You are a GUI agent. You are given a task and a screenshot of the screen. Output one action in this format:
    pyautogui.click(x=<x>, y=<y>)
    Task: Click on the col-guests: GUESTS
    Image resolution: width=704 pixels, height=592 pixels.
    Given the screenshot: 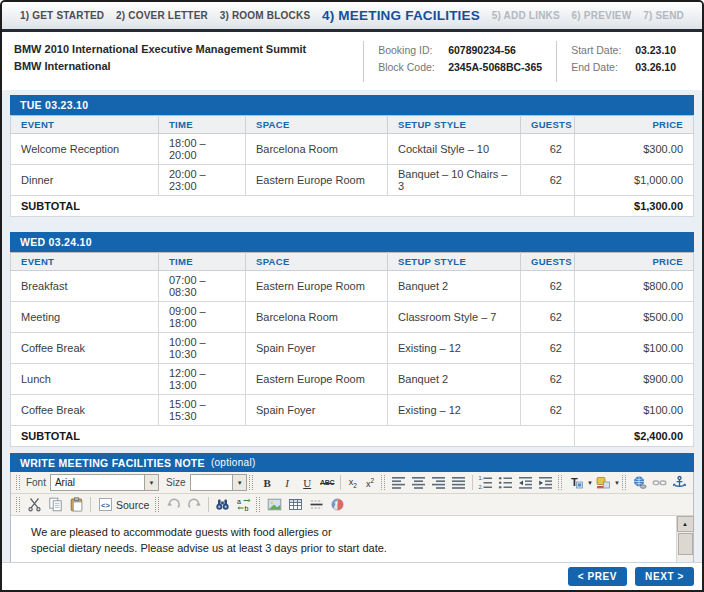 What is the action you would take?
    pyautogui.click(x=548, y=262)
    